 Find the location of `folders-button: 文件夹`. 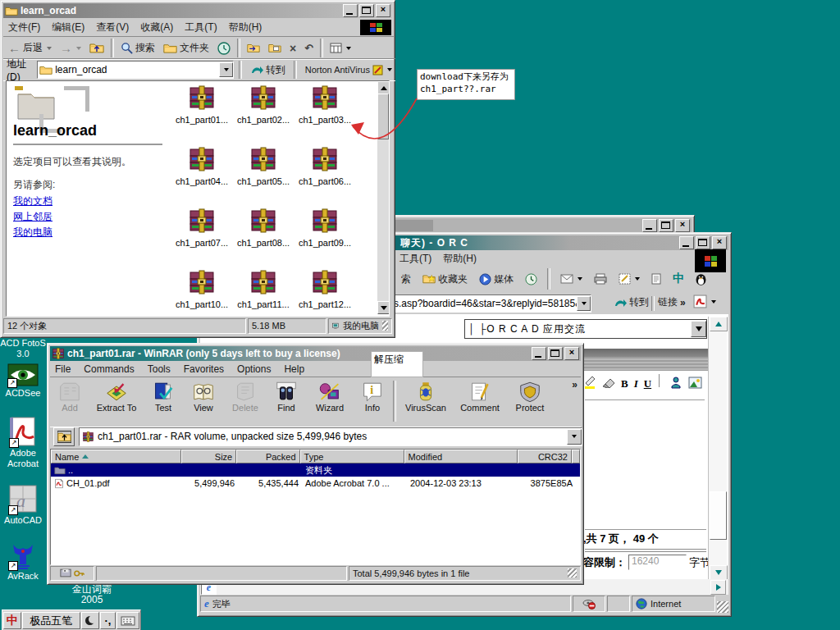

folders-button: 文件夹 is located at coordinates (186, 48).